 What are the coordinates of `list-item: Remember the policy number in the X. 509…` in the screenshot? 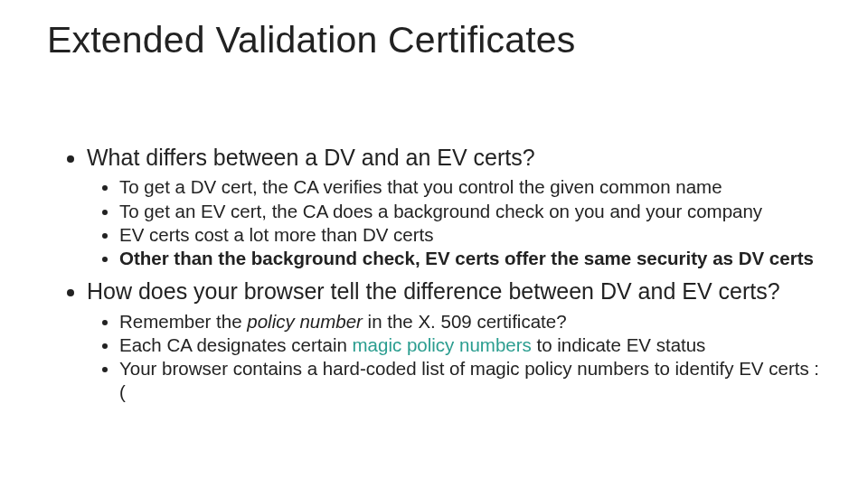 It's located at (470, 322).